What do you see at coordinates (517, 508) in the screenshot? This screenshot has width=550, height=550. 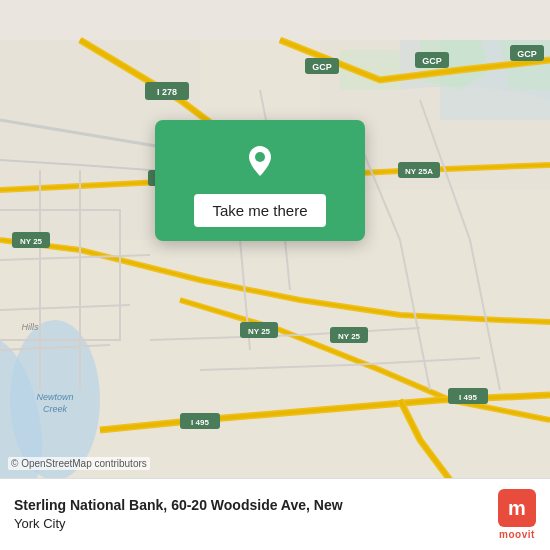 I see `svg-text: m` at bounding box center [517, 508].